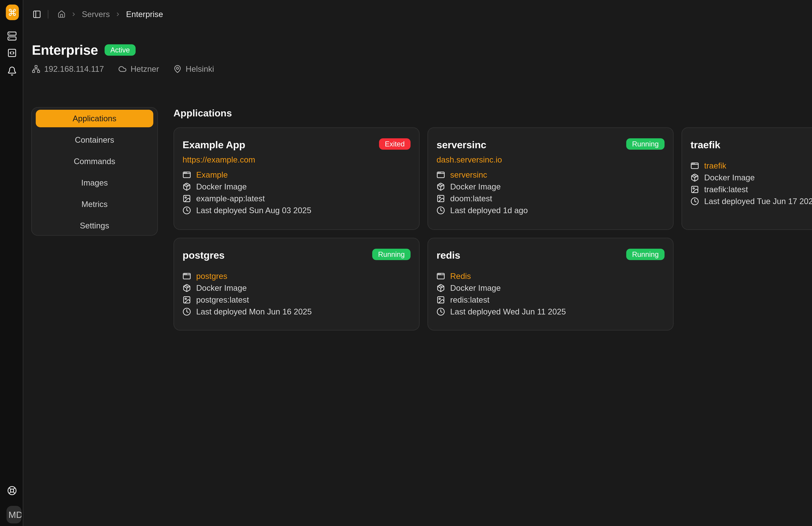 The width and height of the screenshot is (812, 526). What do you see at coordinates (95, 119) in the screenshot?
I see `nav-item-applications: Applications` at bounding box center [95, 119].